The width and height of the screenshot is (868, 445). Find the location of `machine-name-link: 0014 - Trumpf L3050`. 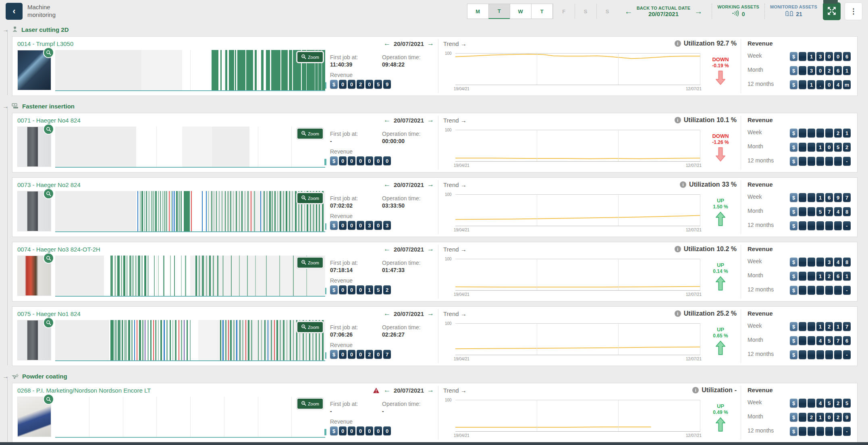

machine-name-link: 0014 - Trumpf L3050 is located at coordinates (45, 44).